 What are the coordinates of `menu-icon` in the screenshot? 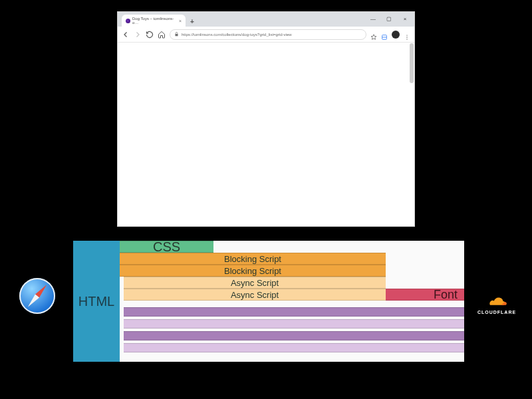 It's located at (407, 35).